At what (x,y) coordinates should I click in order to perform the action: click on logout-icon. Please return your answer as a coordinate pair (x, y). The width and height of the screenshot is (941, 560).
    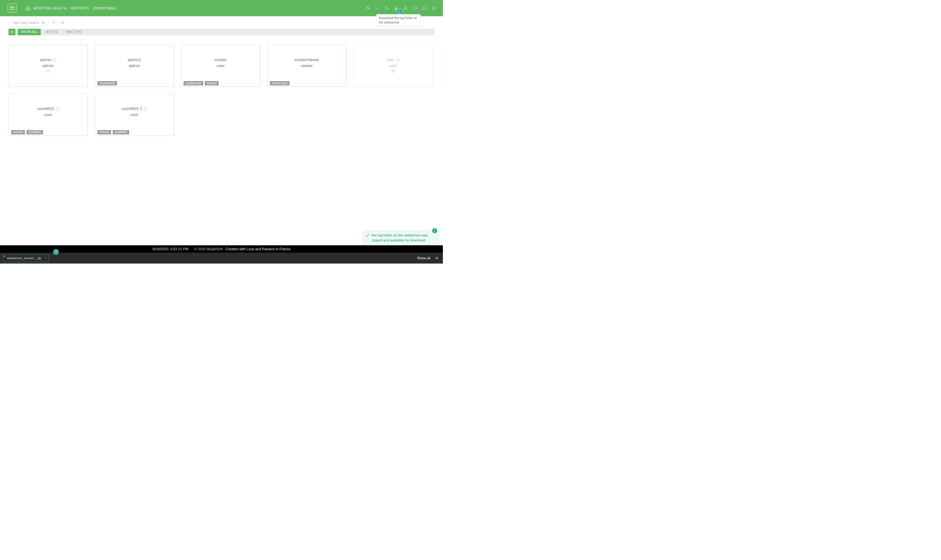
    Looking at the image, I should click on (415, 8).